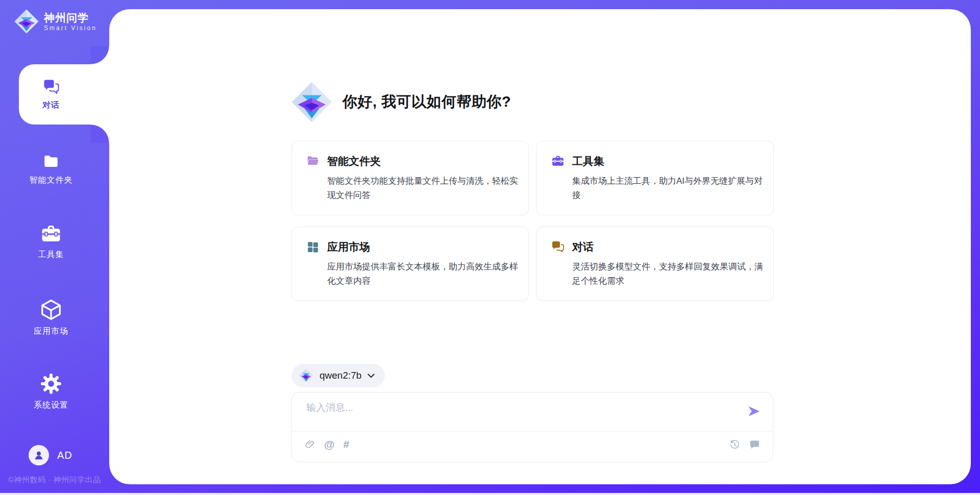 The height and width of the screenshot is (495, 980). What do you see at coordinates (51, 181) in the screenshot?
I see `sidebar-item-label: 智能文件夹` at bounding box center [51, 181].